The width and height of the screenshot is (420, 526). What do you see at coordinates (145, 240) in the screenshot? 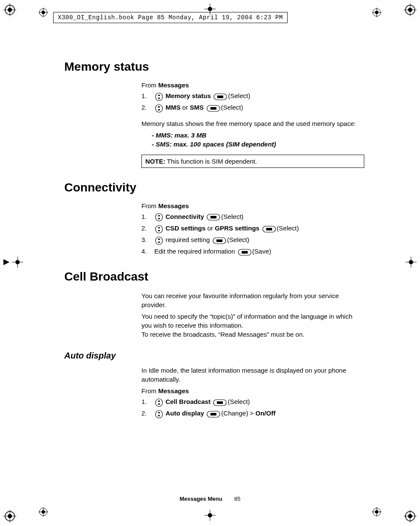
I see `step-number: 3.` at bounding box center [145, 240].